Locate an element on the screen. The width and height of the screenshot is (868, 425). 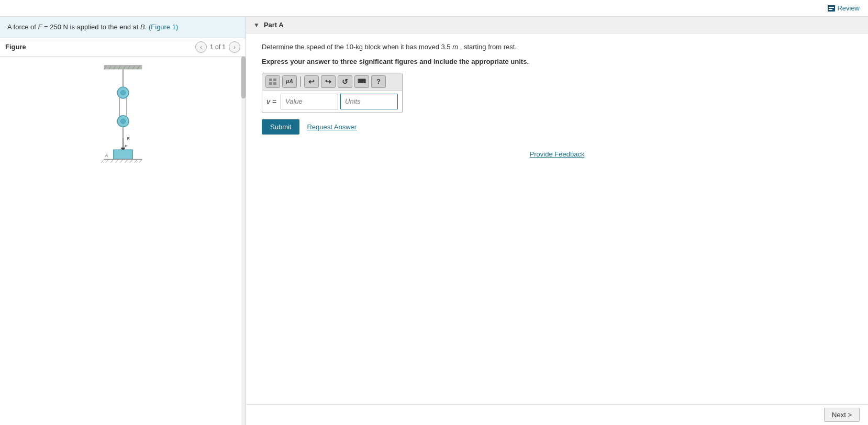
figure-prev-button: ‹ is located at coordinates (201, 47).